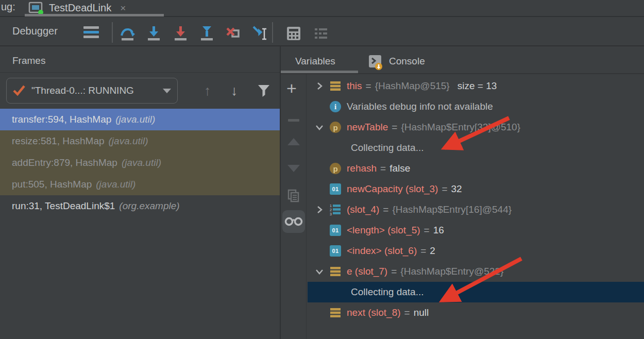 Image resolution: width=644 pixels, height=339 pixels. I want to click on variables-side-toolbar, so click(294, 206).